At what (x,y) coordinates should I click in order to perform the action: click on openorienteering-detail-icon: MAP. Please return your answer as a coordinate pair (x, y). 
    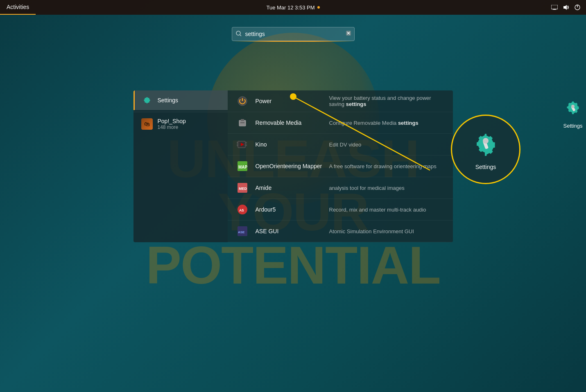
    Looking at the image, I should click on (242, 166).